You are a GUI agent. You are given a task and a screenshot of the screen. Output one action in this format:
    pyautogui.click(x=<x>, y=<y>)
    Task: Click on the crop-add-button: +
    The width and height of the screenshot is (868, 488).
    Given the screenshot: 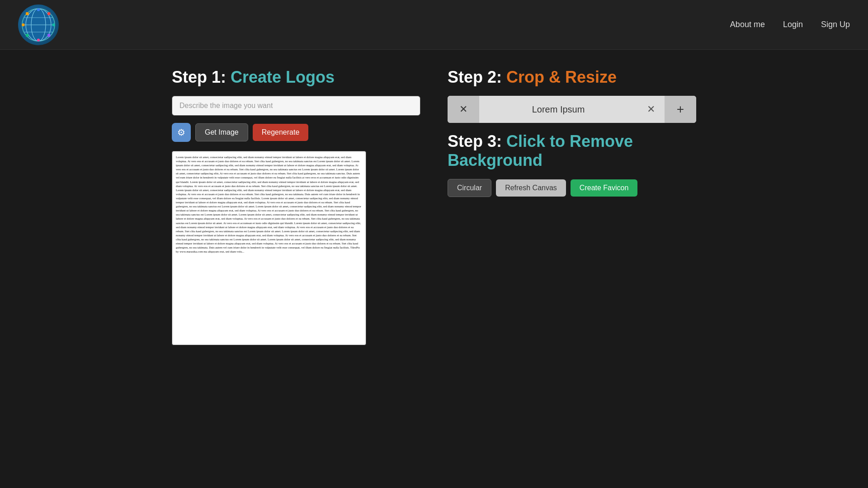 What is the action you would take?
    pyautogui.click(x=680, y=109)
    